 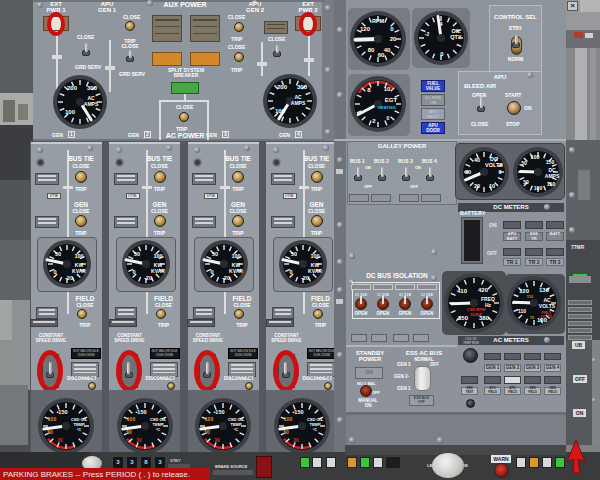 I want to click on svg-text: -2, so click(x=428, y=34).